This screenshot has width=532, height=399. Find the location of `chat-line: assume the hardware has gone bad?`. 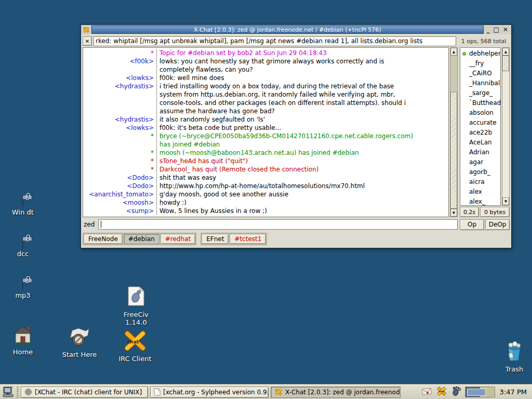

chat-line: assume the hardware has gone bad? is located at coordinates (266, 111).